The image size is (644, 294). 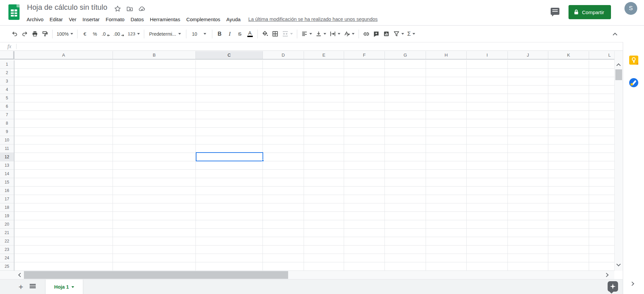 What do you see at coordinates (569, 55) in the screenshot?
I see `column-header-K: K` at bounding box center [569, 55].